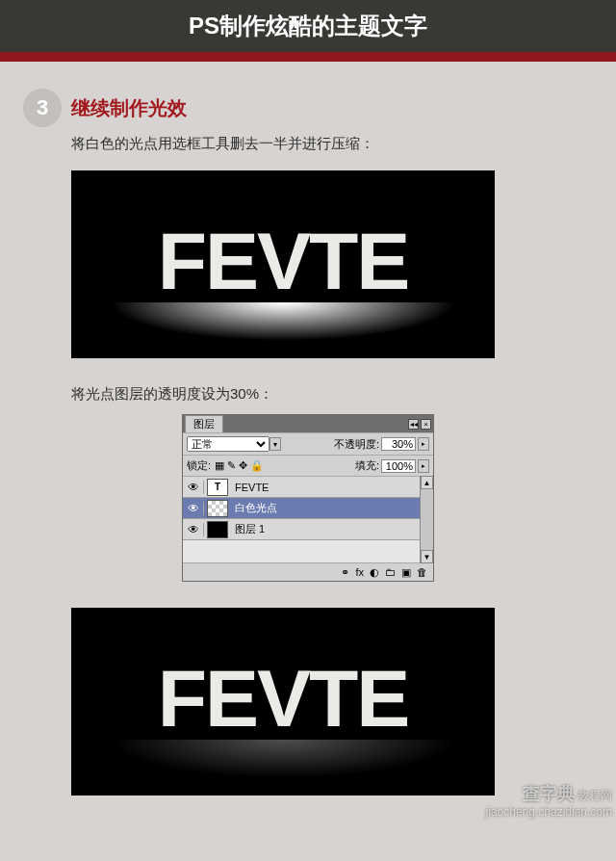 This screenshot has height=861, width=616. What do you see at coordinates (332, 395) in the screenshot?
I see `step-description-2: 将光点图层的透明度设为30%：` at bounding box center [332, 395].